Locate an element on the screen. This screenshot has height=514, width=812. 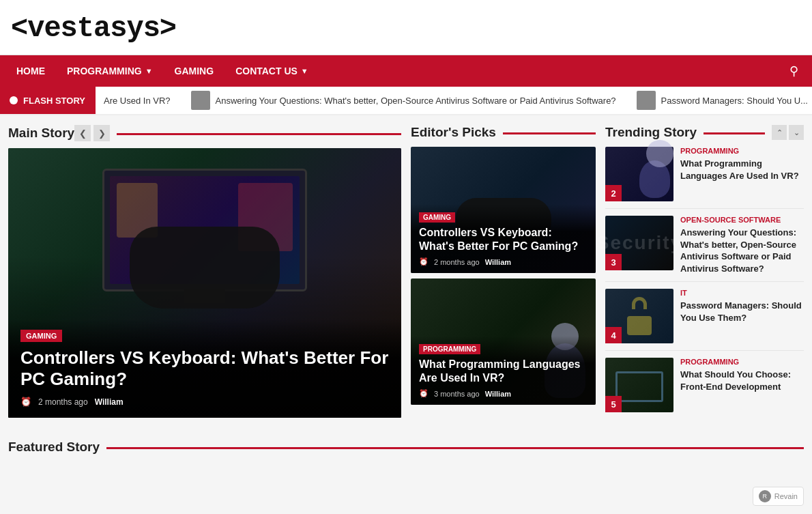
trending-num-2: 3 is located at coordinates (613, 262).